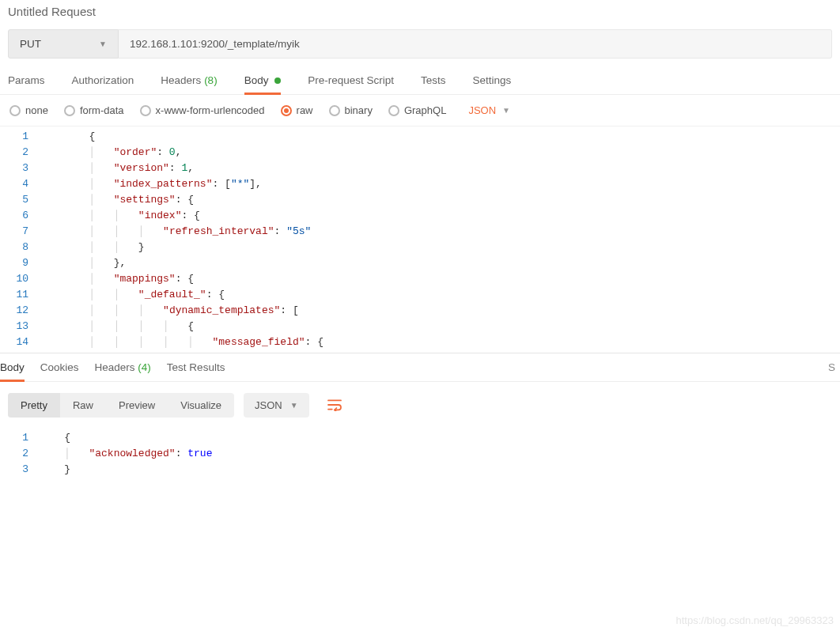 The height and width of the screenshot is (631, 840). Describe the element at coordinates (196, 372) in the screenshot. I see `response-tab-results: Test Results` at that location.